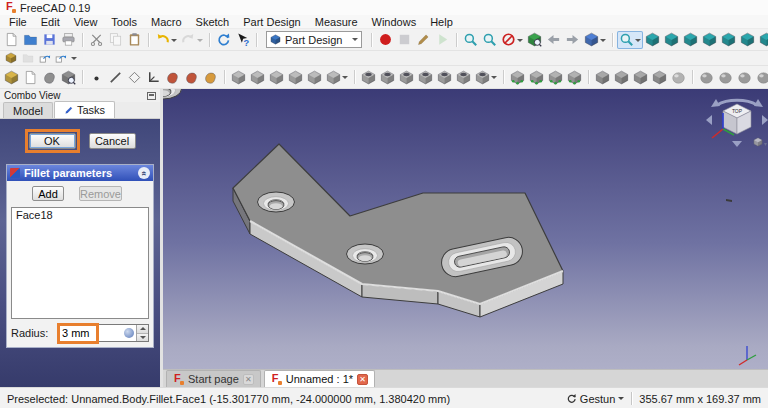 The width and height of the screenshot is (768, 408). Describe the element at coordinates (728, 40) in the screenshot. I see `view-rear-button` at that location.